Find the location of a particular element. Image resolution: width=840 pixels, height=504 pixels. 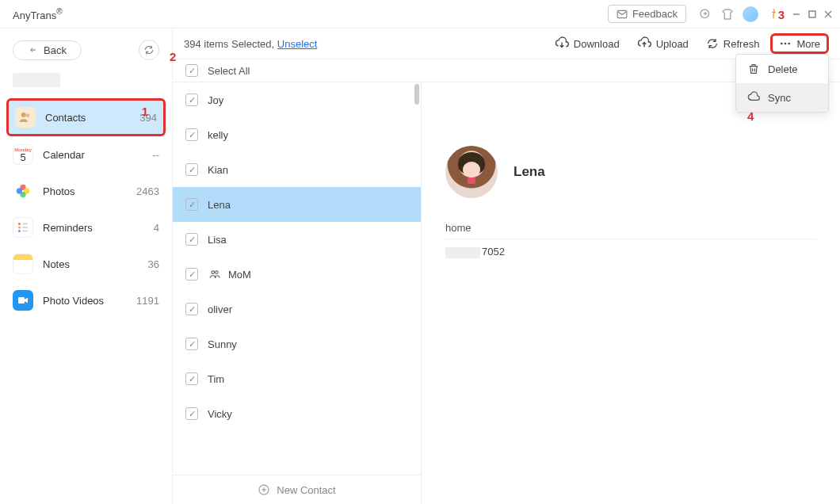

contact-avatar is located at coordinates (472, 172).